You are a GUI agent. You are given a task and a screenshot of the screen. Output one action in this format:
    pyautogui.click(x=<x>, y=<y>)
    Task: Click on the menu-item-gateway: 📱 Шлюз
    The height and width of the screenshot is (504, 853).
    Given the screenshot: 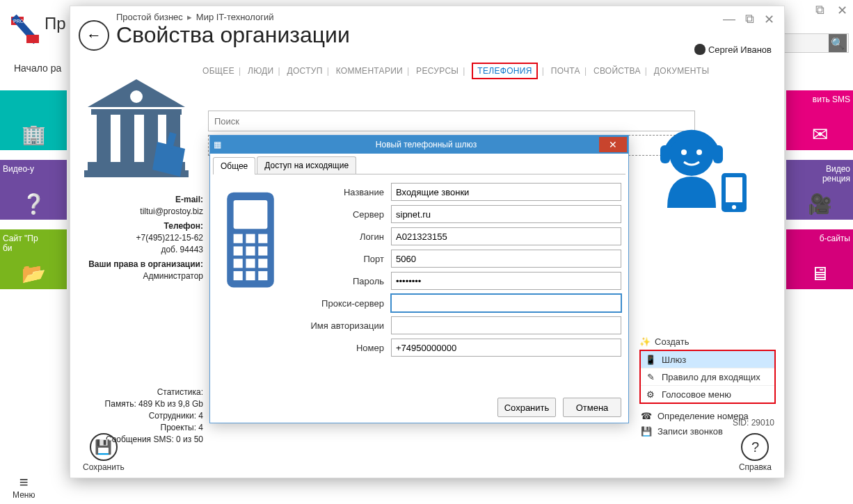 What is the action you would take?
    pyautogui.click(x=708, y=360)
    